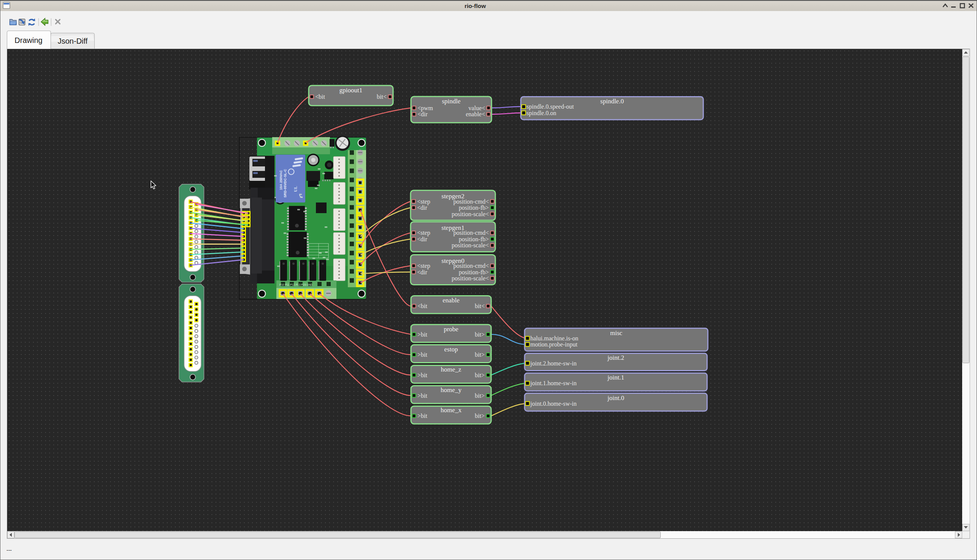  Describe the element at coordinates (451, 300) in the screenshot. I see `svg-text: enable` at that location.